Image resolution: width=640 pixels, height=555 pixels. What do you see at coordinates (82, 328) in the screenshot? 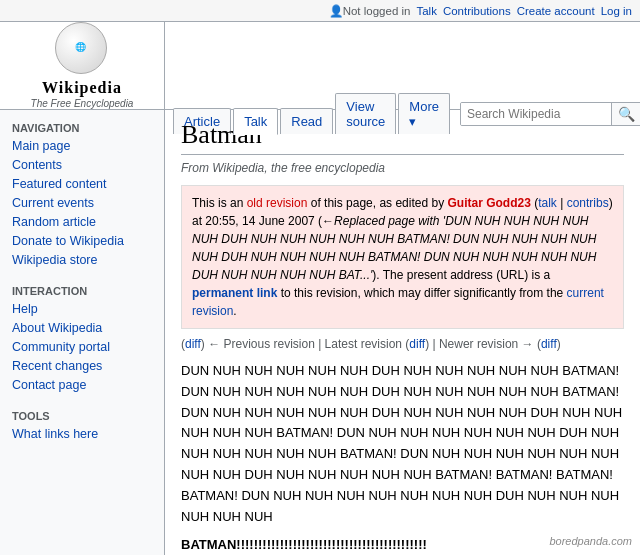
I see `sidebar-item-about: About Wikipedia` at bounding box center [82, 328].